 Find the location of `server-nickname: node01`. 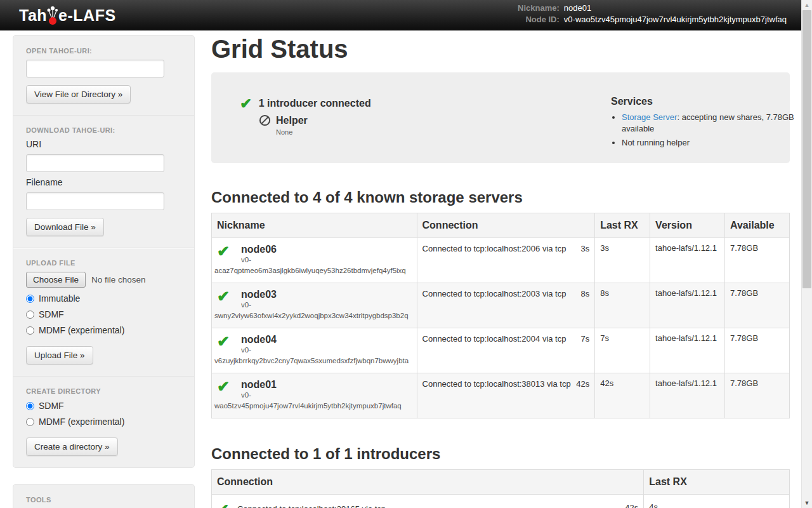

server-nickname: node01 is located at coordinates (326, 385).